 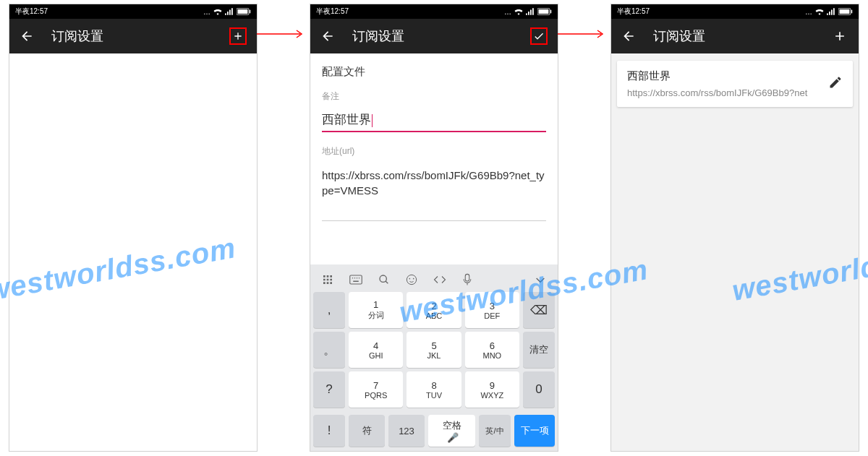 I want to click on key-next: 下一项, so click(x=535, y=431).